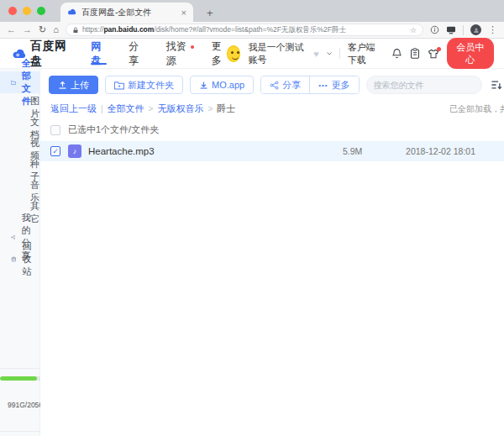  Describe the element at coordinates (20, 368) in the screenshot. I see `divider` at that location.